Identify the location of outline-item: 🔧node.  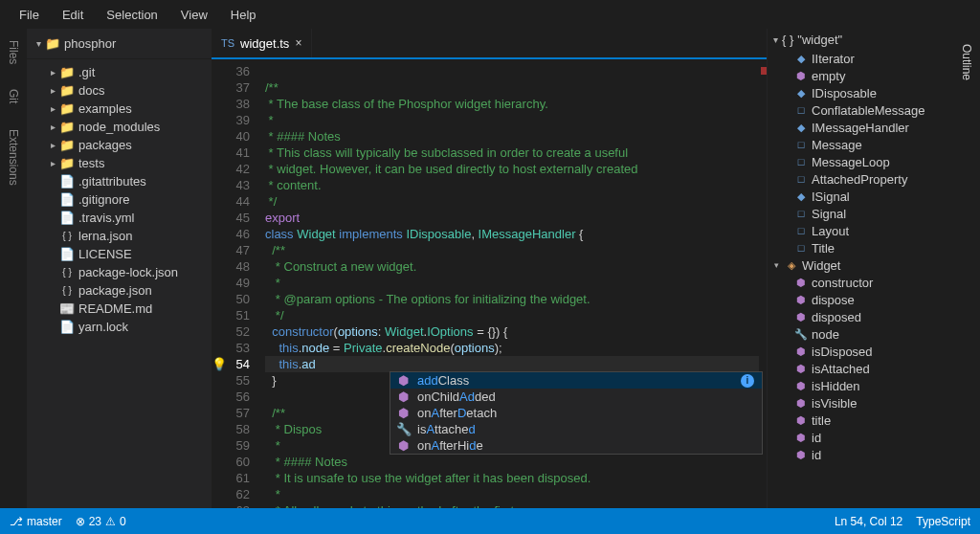
(860, 334).